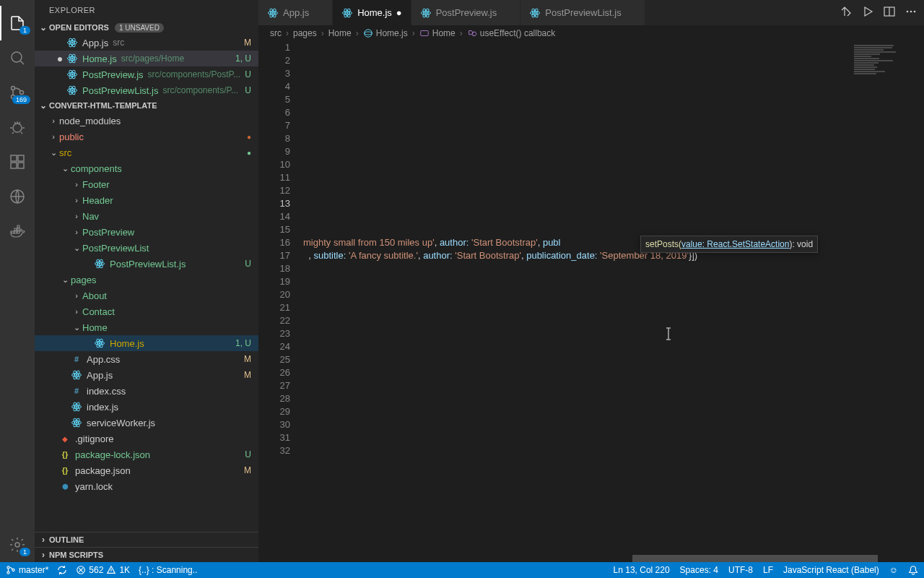  What do you see at coordinates (147, 168) in the screenshot?
I see `folder-item: ⌄components` at bounding box center [147, 168].